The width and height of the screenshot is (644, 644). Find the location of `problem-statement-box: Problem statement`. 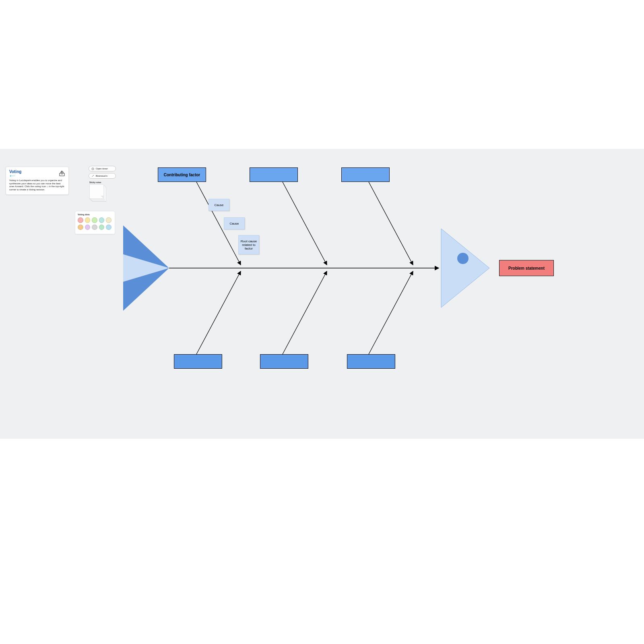

problem-statement-box: Problem statement is located at coordinates (526, 268).